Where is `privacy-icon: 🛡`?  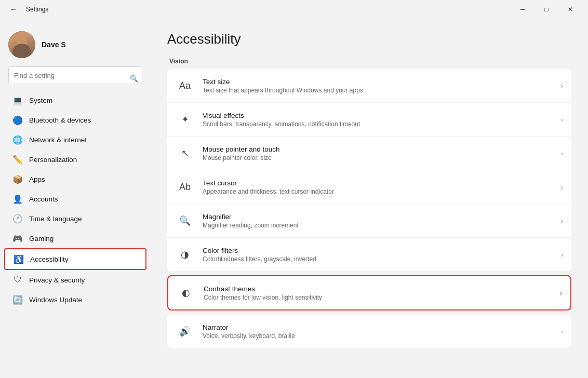
privacy-icon: 🛡 is located at coordinates (18, 280).